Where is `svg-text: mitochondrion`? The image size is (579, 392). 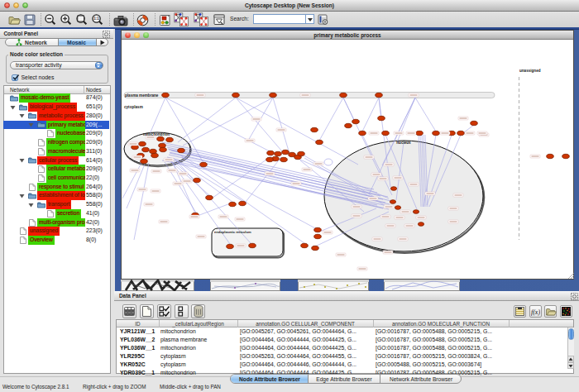
svg-text: mitochondrion is located at coordinates (156, 134).